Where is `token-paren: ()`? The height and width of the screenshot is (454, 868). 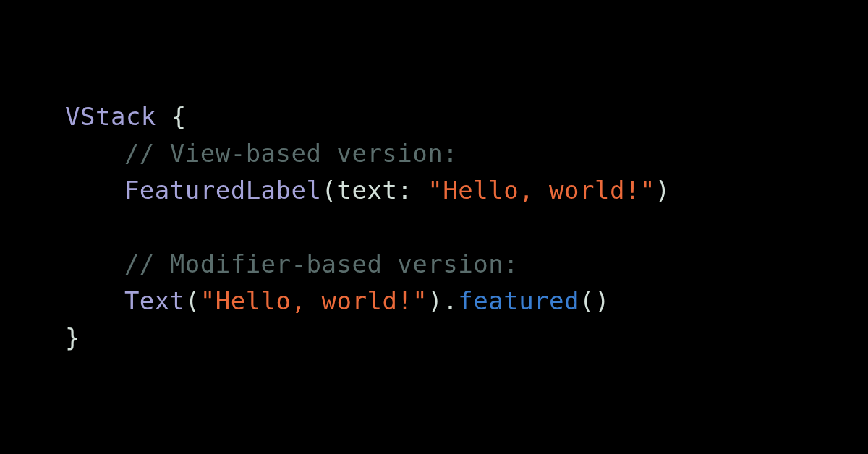
token-paren: () is located at coordinates (595, 301).